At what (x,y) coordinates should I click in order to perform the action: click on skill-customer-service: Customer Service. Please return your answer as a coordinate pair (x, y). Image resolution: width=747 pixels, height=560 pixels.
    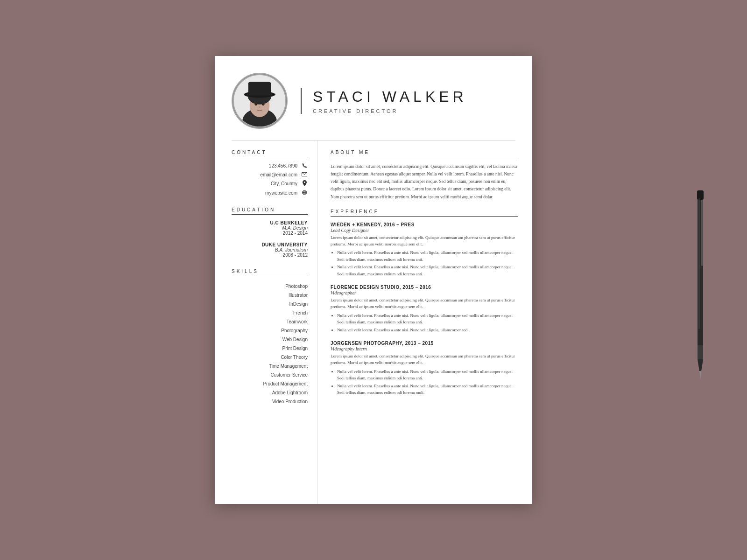
    Looking at the image, I should click on (270, 375).